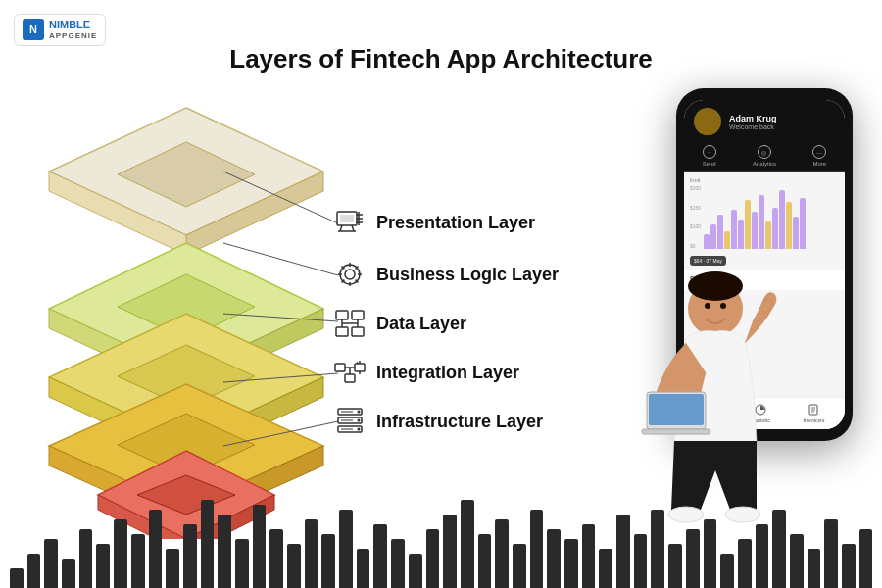  Describe the element at coordinates (441, 59) in the screenshot. I see `page-title: Layers of Fintech App Architecture` at that location.